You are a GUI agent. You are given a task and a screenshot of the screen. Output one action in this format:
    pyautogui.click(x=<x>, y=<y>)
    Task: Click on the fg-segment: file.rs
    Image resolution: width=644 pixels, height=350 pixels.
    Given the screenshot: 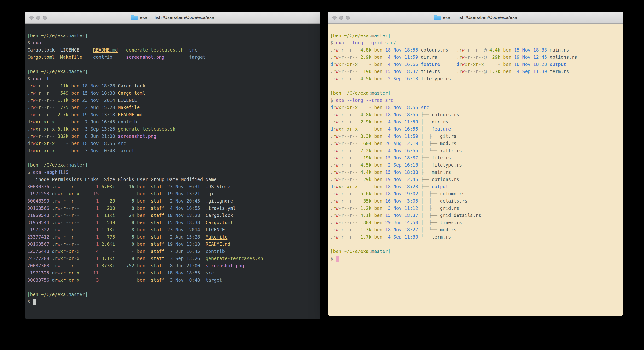 What is the action you would take?
    pyautogui.click(x=441, y=158)
    